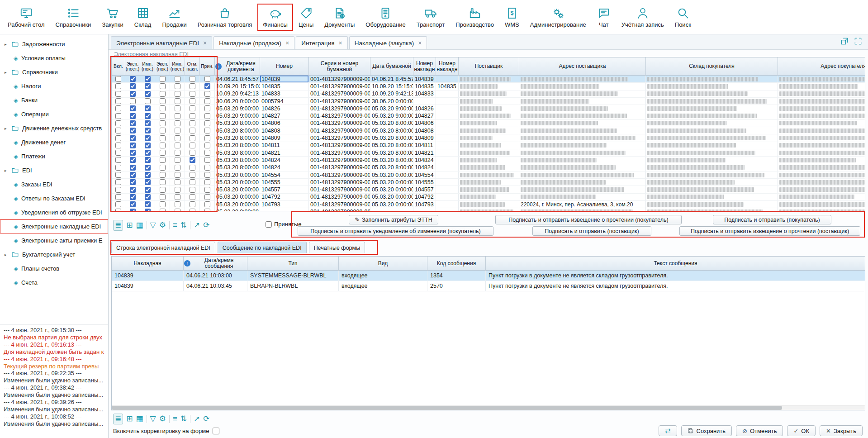 This screenshot has height=438, width=868. Describe the element at coordinates (147, 263) in the screenshot. I see `column-header: Накладная` at that location.